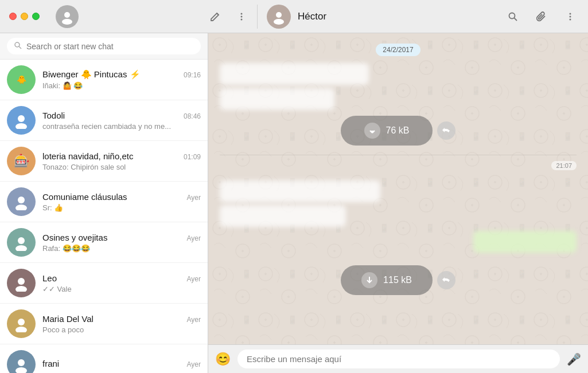 This screenshot has height=373, width=588. I want to click on chat-item-content: Osines y ovejitas Ayer Rafa: 😂😂😂, so click(122, 243).